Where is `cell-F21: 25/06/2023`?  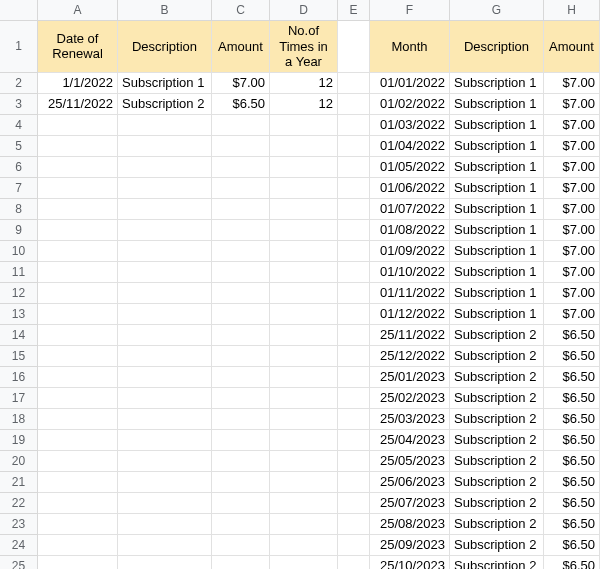 cell-F21: 25/06/2023 is located at coordinates (410, 482).